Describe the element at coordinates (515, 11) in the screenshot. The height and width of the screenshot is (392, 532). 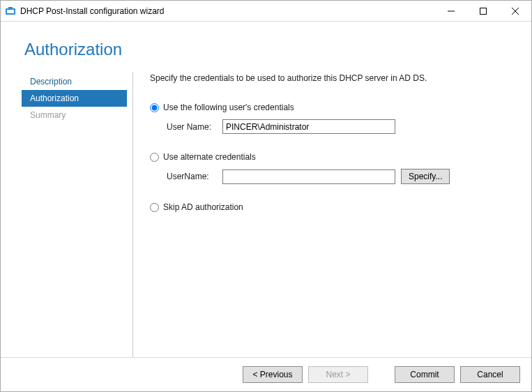
I see `close-button` at that location.